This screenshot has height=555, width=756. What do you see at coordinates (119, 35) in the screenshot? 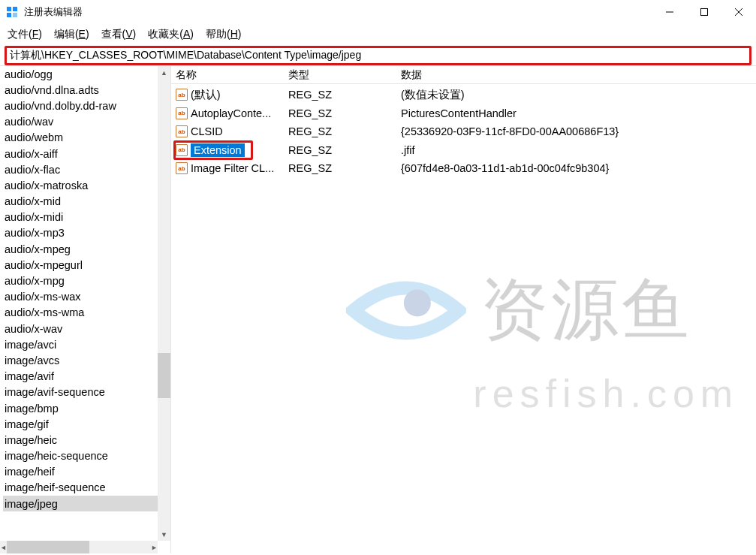
I see `menu-view: 查看(V)` at bounding box center [119, 35].